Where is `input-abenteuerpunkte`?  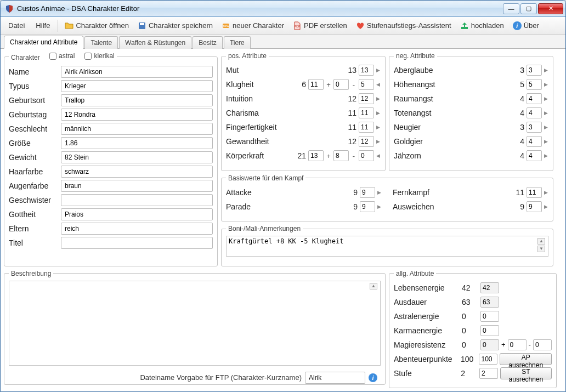
input-abenteuerpunkte is located at coordinates (488, 359).